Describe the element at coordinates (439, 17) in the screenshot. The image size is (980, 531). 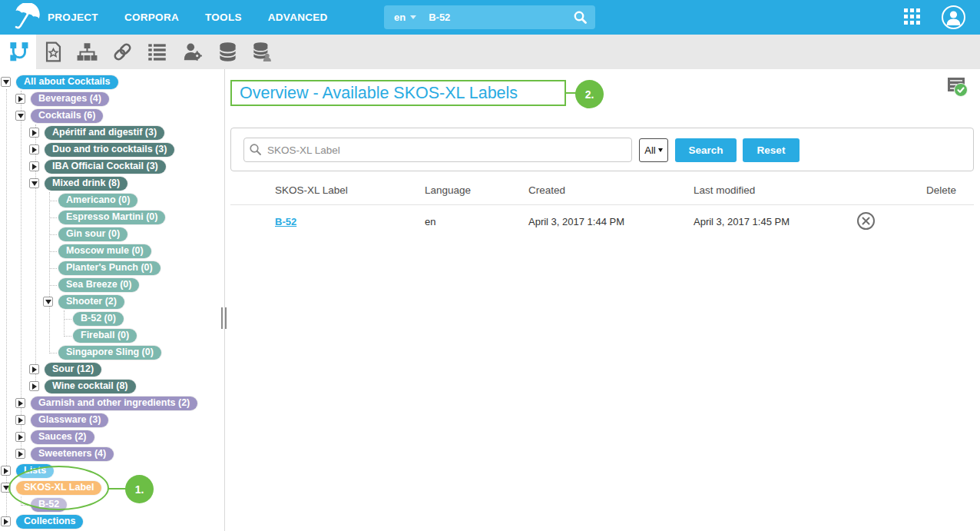
I see `global-search-input: B-52` at that location.